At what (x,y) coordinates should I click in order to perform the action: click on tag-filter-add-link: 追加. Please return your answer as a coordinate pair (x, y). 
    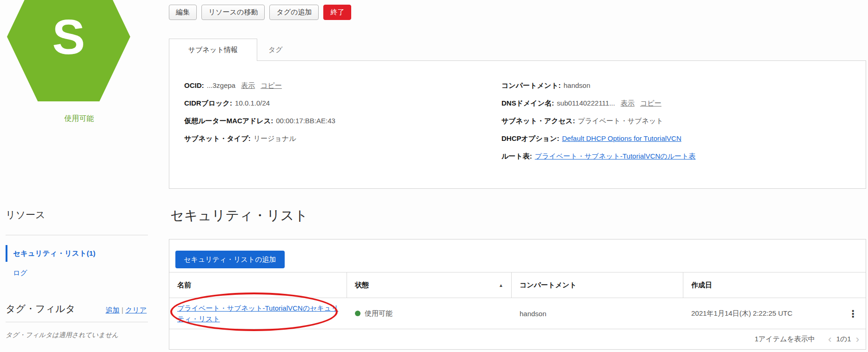
    Looking at the image, I should click on (113, 310).